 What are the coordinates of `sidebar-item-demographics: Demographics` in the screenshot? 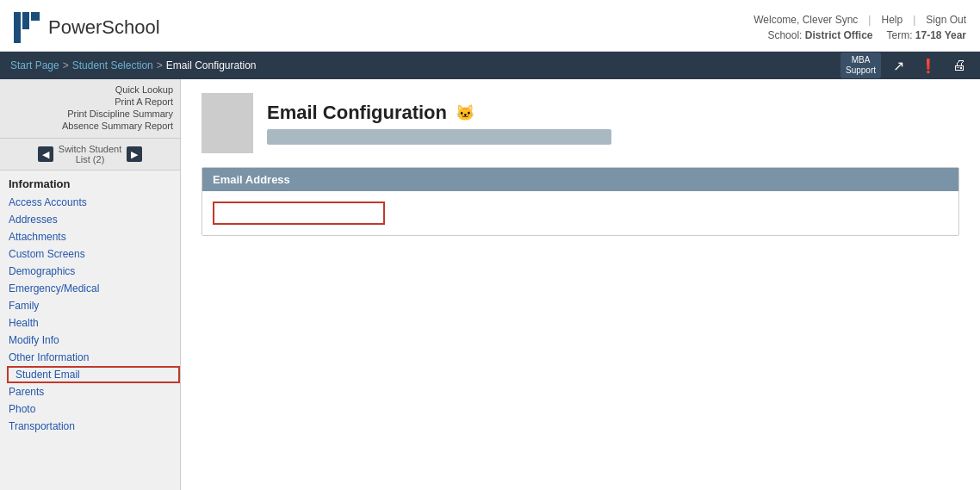 It's located at (90, 271).